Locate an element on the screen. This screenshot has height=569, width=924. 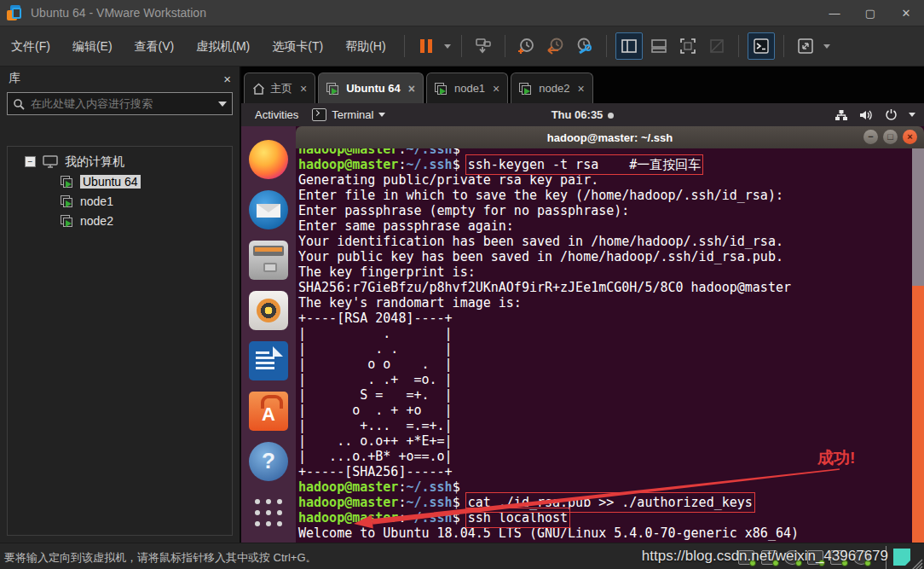
floppy-icon is located at coordinates (747, 558).